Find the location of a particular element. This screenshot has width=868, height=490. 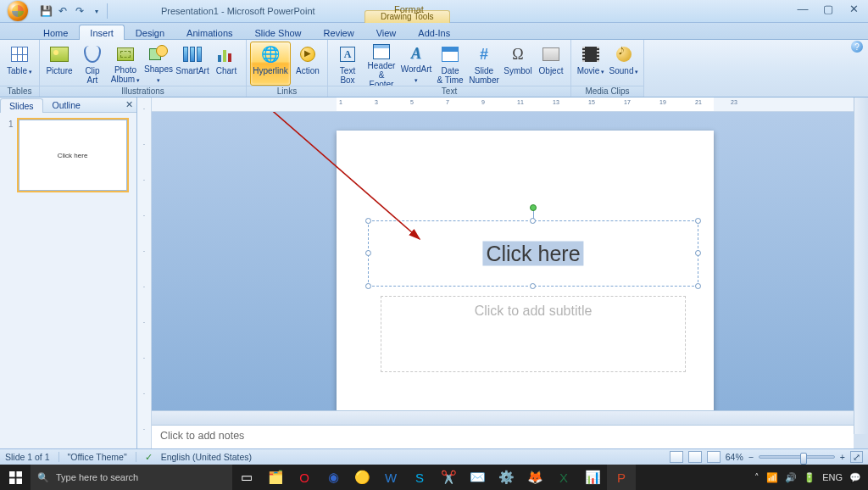

word-icon: W is located at coordinates (391, 477).